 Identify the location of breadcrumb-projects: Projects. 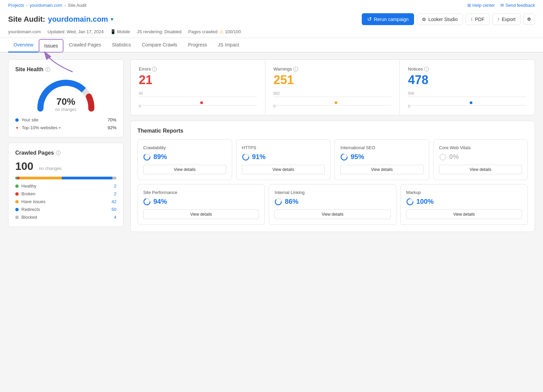
(16, 5).